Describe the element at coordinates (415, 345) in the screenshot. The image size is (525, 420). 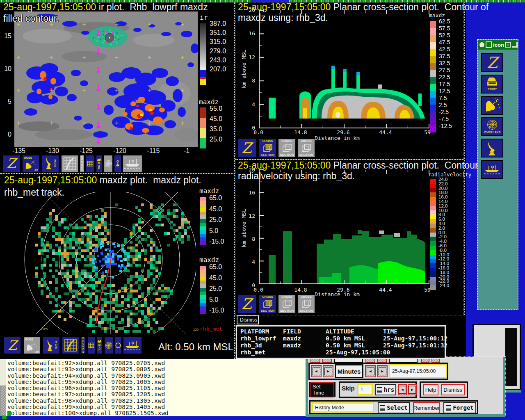
I see `table-cell: 25-Aug-97,15:01:32` at that location.